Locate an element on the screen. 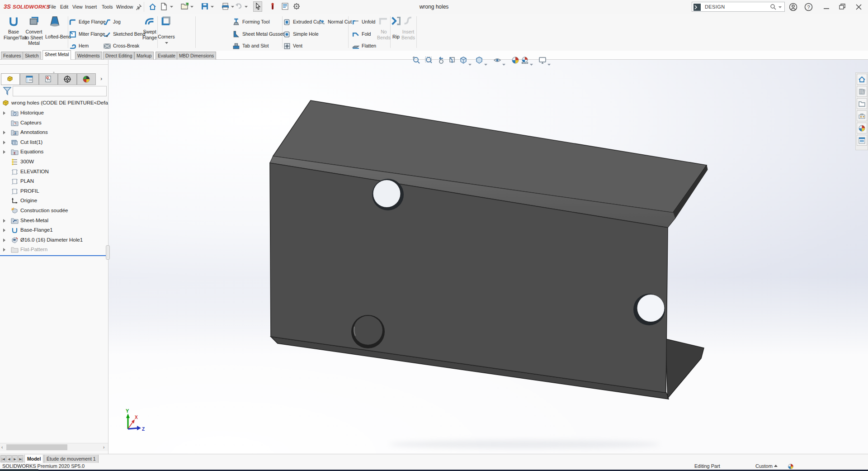  tree-item-elevation: ELEVATION is located at coordinates (54, 172).